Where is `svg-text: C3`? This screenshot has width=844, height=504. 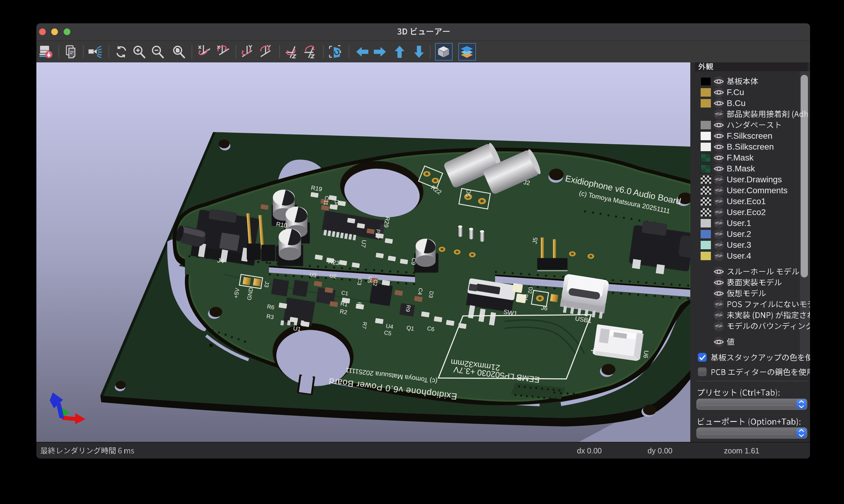 svg-text: C3 is located at coordinates (360, 282).